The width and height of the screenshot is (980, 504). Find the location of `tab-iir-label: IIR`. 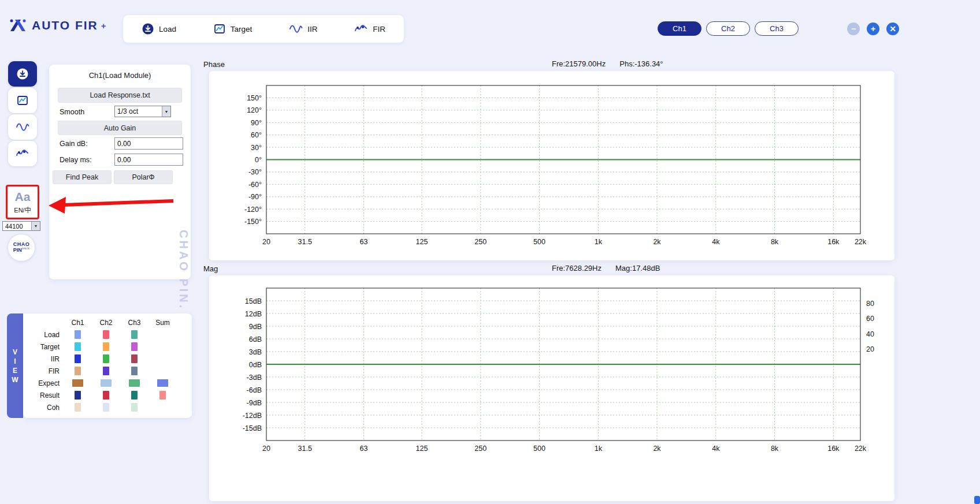

tab-iir-label: IIR is located at coordinates (312, 29).